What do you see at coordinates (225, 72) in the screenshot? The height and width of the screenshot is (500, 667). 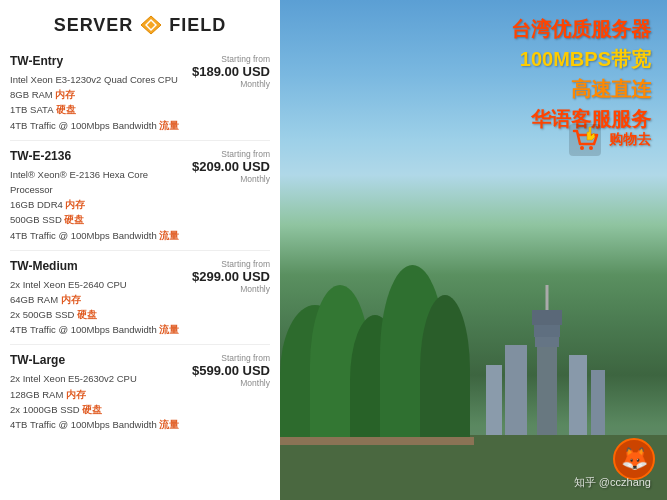 I see `pkg-right-tw-entry: Starting from $189.00 USD Monthly` at bounding box center [225, 72].